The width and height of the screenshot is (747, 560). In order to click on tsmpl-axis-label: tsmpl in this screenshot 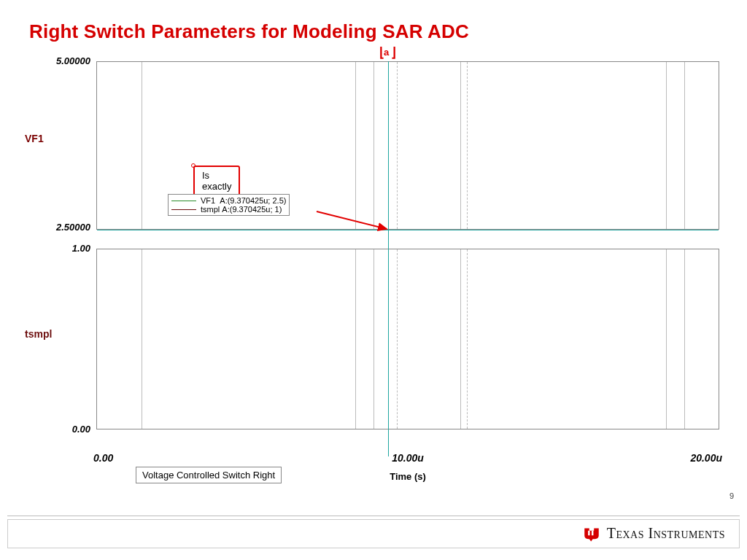, I will do `click(58, 334)`.